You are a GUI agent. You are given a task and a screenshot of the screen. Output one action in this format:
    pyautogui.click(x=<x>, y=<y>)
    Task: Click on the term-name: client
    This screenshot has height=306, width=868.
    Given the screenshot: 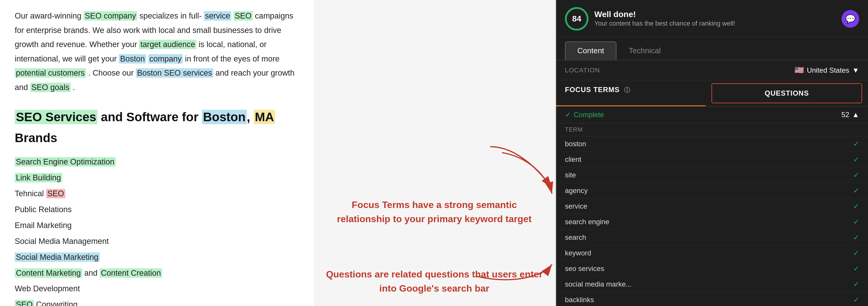 What is the action you would take?
    pyautogui.click(x=573, y=159)
    